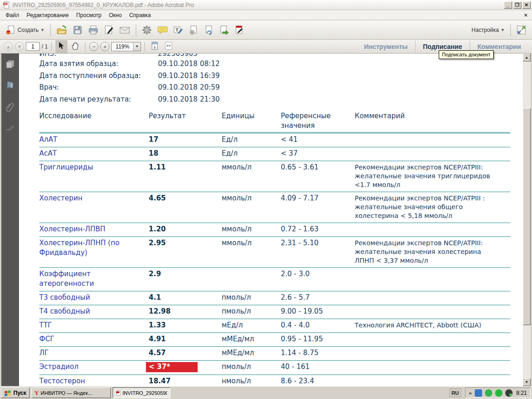 This screenshot has height=399, width=532. Describe the element at coordinates (109, 30) in the screenshot. I see `sign-pen-button` at that location.